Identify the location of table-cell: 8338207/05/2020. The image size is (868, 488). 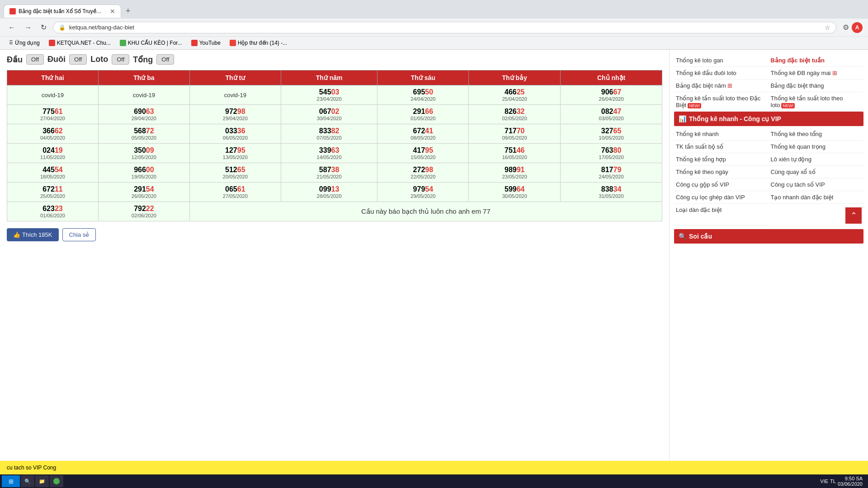
(329, 134).